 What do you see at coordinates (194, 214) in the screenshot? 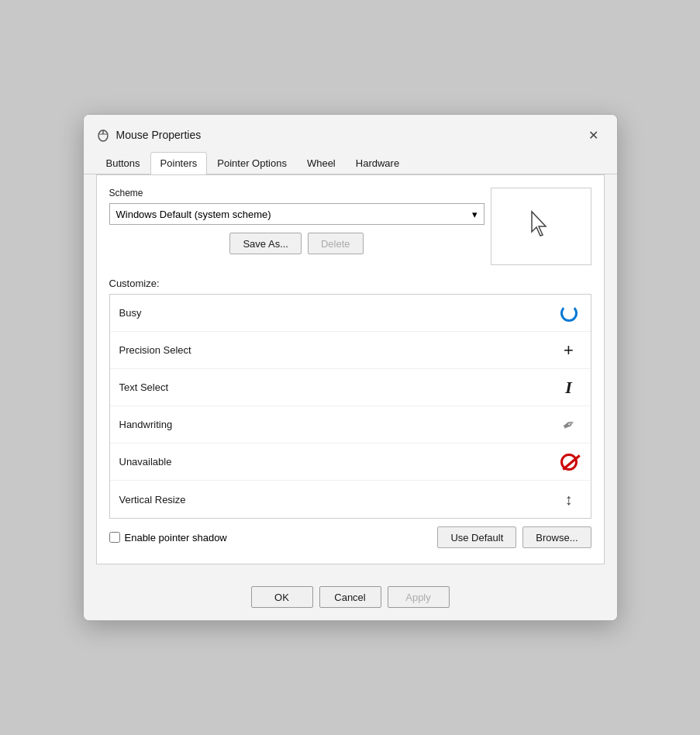
I see `scheme-value: Windows Default (system scheme)` at bounding box center [194, 214].